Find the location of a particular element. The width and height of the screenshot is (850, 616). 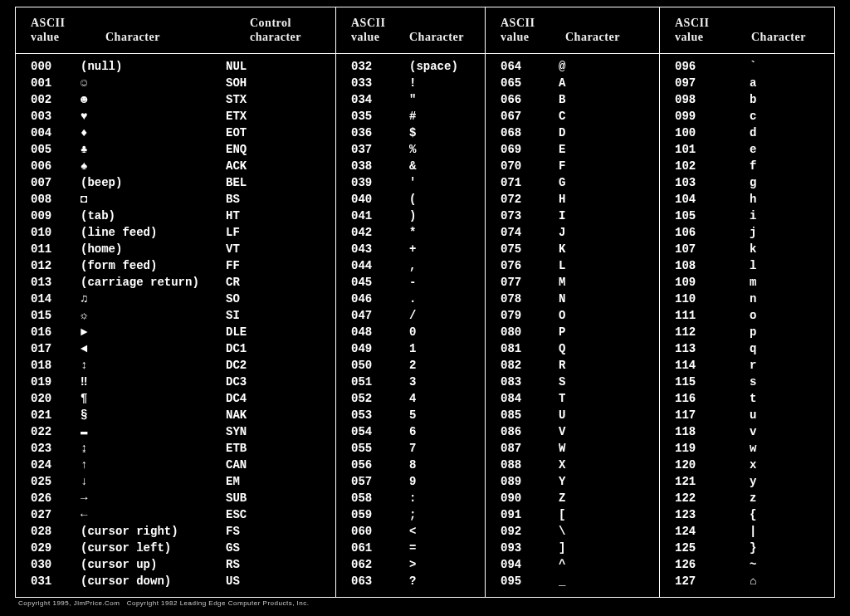

ascii-value: 095 is located at coordinates (518, 581).